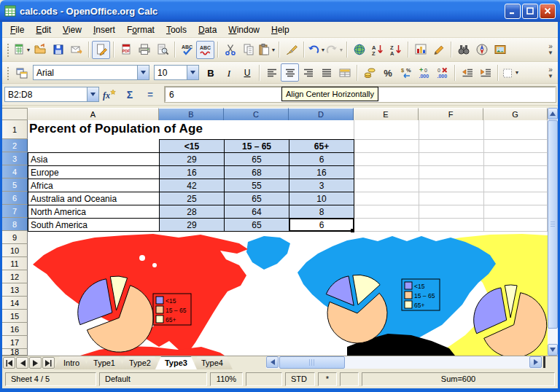 Image resolution: width=560 pixels, height=392 pixels. I want to click on row-header-3: 3, so click(15, 159).